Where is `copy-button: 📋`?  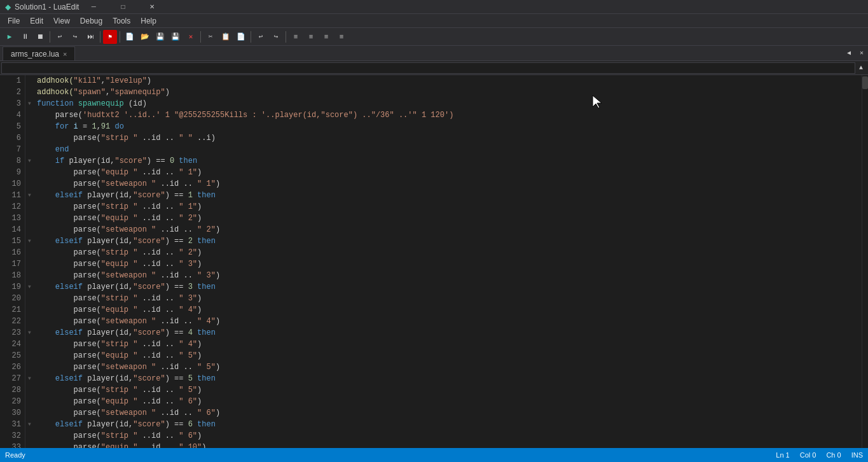
copy-button: 📋 is located at coordinates (226, 37).